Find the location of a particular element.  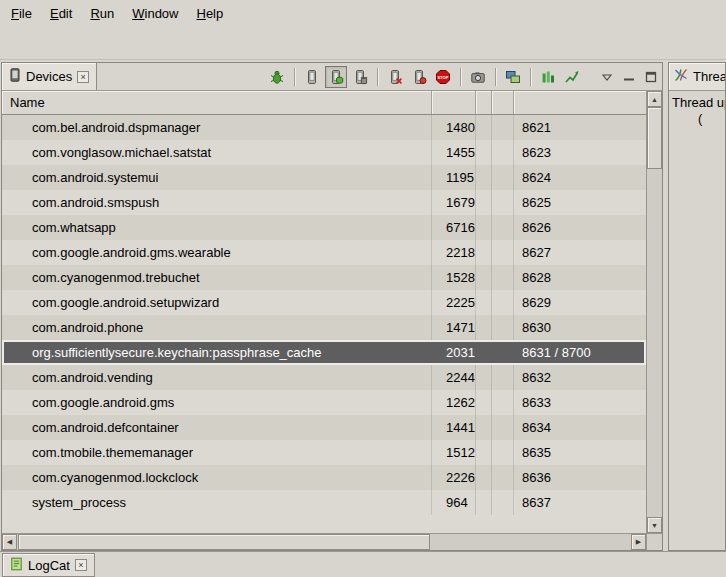

cell-pid: 22250 is located at coordinates (454, 302).